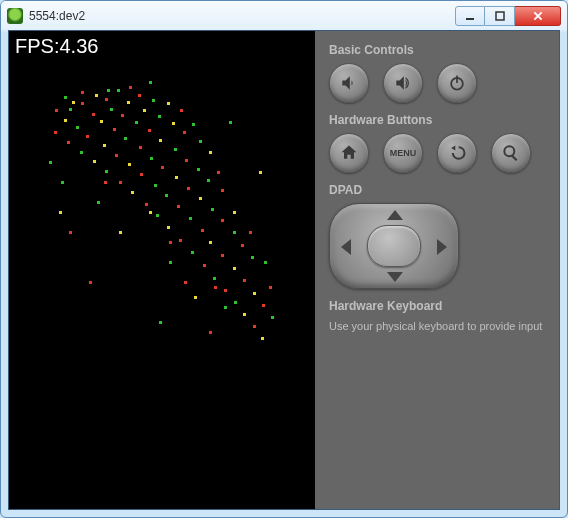  What do you see at coordinates (349, 83) in the screenshot?
I see `volume-down-icon` at bounding box center [349, 83].